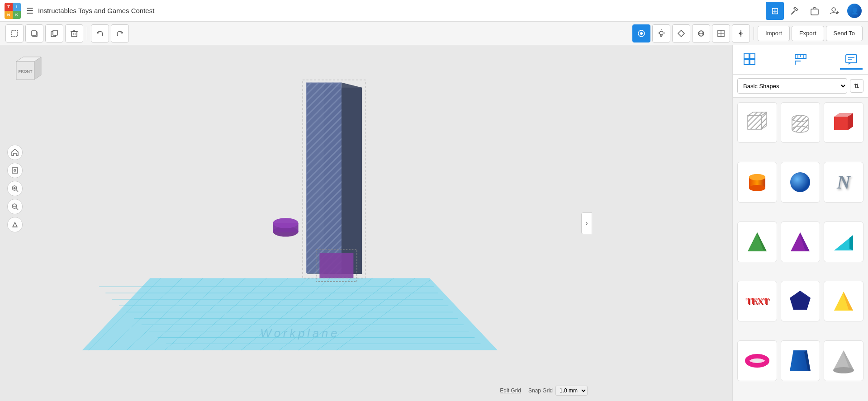  I want to click on topbar: T I N K ☰ Instructables Toys and Games C…, so click(434, 11).